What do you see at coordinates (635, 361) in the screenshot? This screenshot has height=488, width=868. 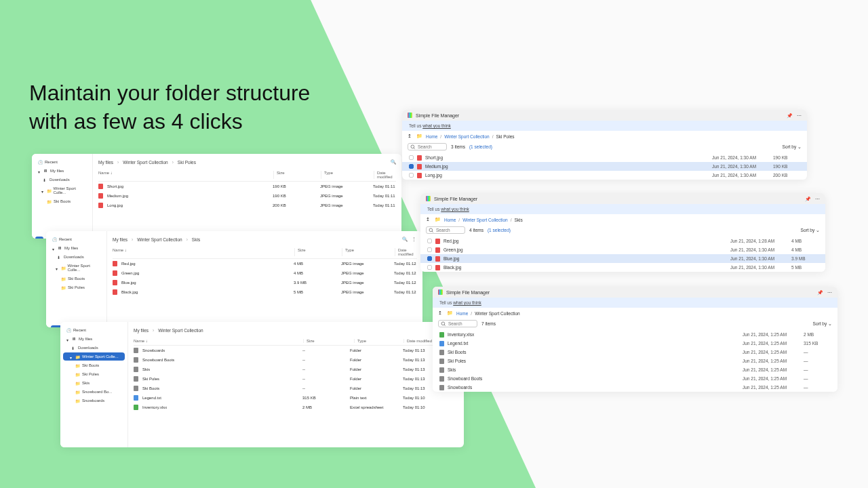 I see `file-row: Ski PolesJun 21, 2024, 1:25 AM—` at bounding box center [635, 361].